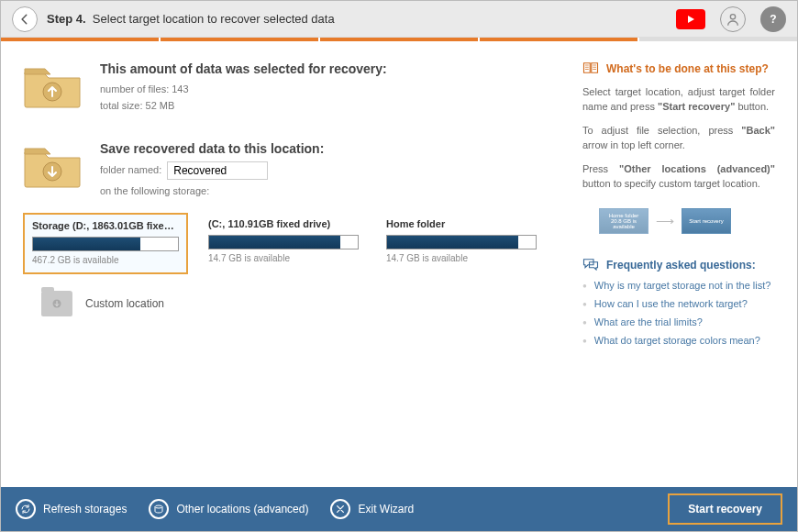 The width and height of the screenshot is (798, 532). Describe the element at coordinates (773, 19) in the screenshot. I see `help-icon: ?` at that location.